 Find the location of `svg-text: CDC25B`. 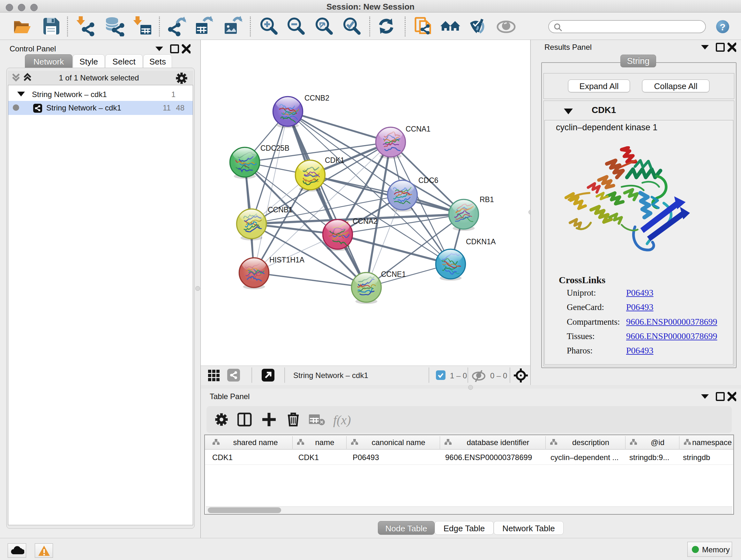

svg-text: CDC25B is located at coordinates (275, 148).